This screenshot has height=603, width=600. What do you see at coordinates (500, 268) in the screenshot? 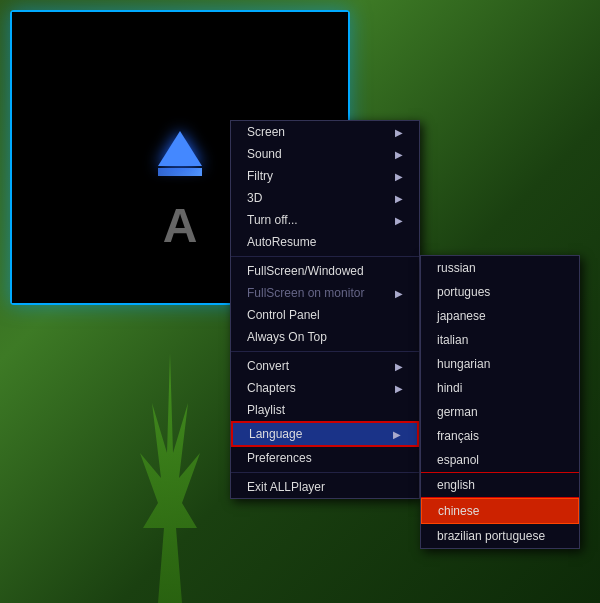
I see `lang-russian: russian` at bounding box center [500, 268].